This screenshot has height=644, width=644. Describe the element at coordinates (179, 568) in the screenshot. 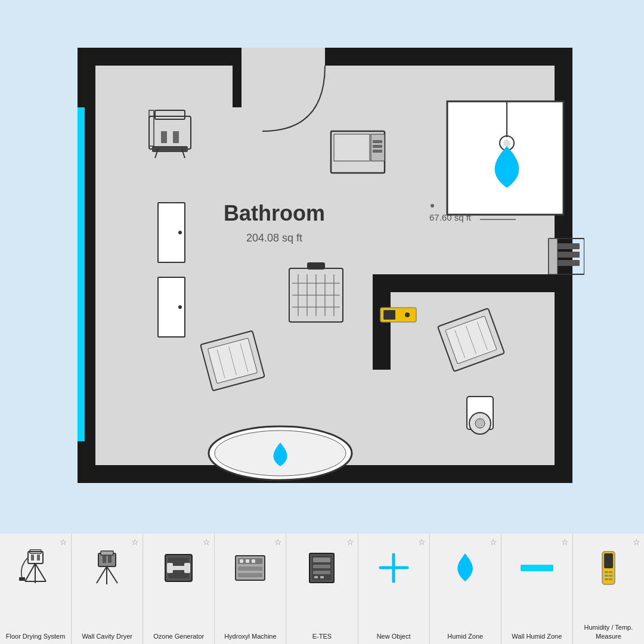

I see `toolbar-icon-ozone` at that location.